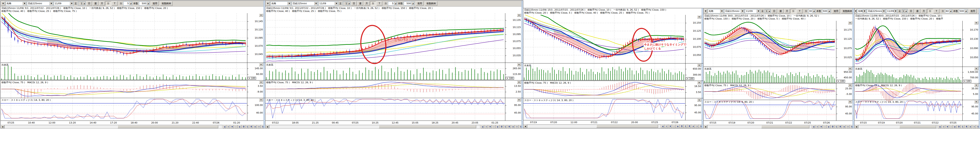  I want to click on chart-tool-button: D, so click(959, 127).